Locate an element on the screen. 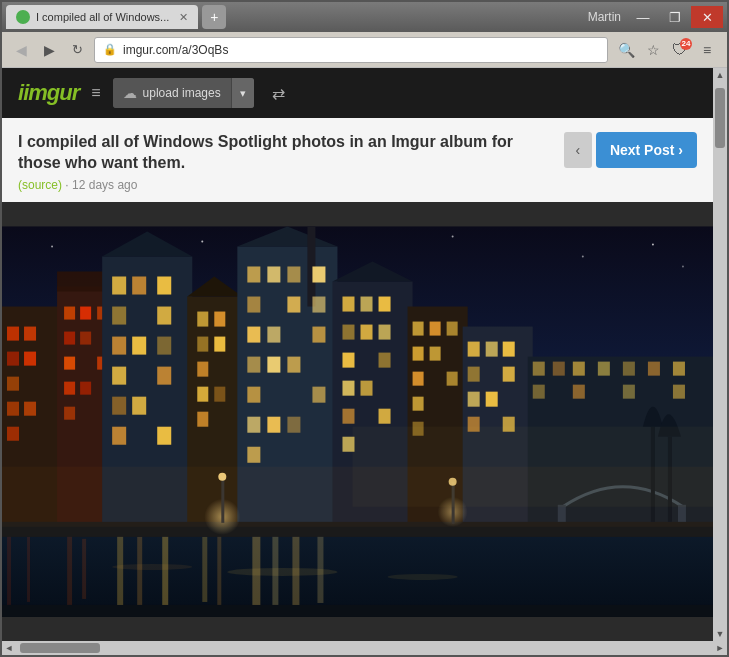 This screenshot has width=729, height=657. post-meta: (source) · 12 days ago is located at coordinates (285, 185).